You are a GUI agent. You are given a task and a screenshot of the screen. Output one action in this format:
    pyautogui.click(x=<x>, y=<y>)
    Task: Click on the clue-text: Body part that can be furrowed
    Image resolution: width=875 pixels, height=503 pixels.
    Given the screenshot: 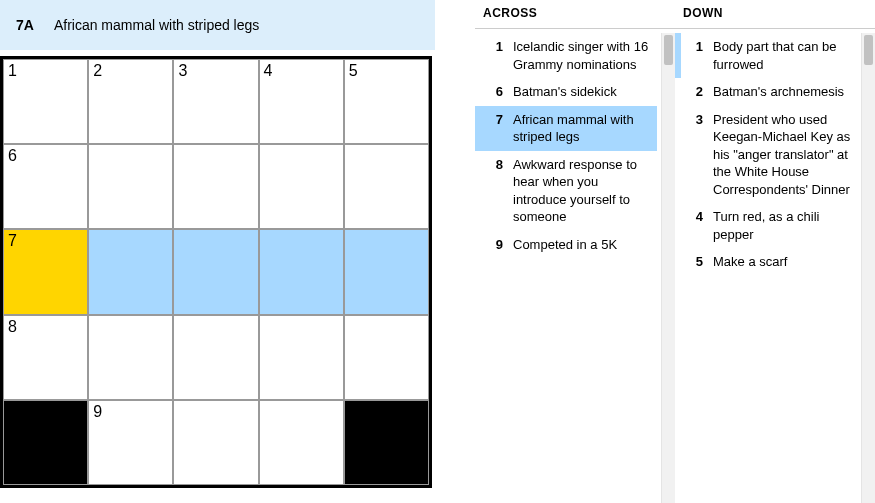 What is the action you would take?
    pyautogui.click(x=782, y=56)
    